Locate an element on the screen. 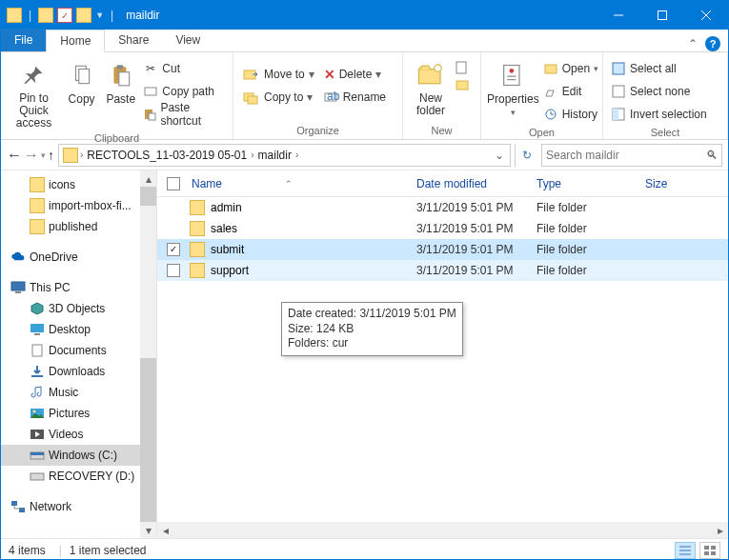 The height and width of the screenshot is (560, 729). search-icon: 🔍︎ is located at coordinates (712, 155).